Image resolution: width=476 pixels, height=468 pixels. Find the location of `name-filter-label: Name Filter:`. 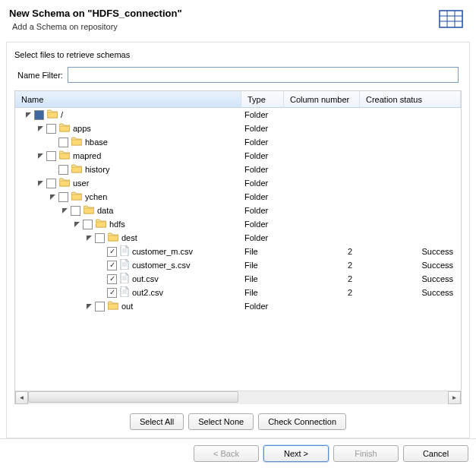

name-filter-label: Name Filter: is located at coordinates (40, 75).